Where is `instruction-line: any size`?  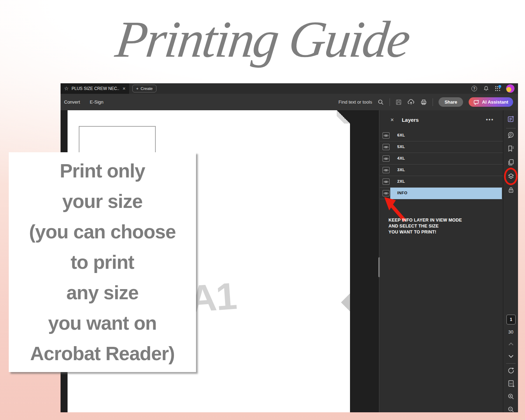
instruction-line: any size is located at coordinates (102, 293).